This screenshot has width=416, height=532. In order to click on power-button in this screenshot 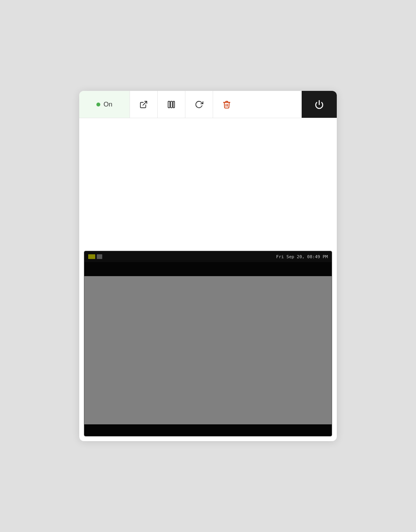, I will do `click(319, 105)`.